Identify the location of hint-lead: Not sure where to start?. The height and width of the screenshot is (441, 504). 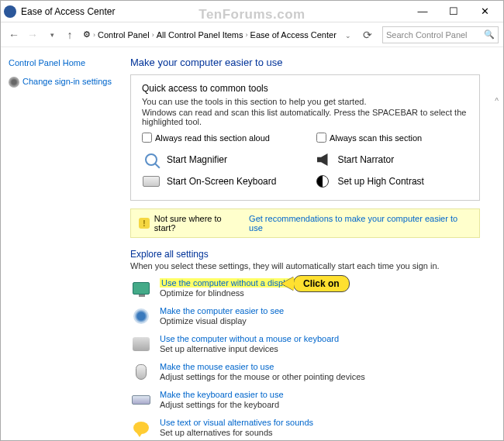
(199, 223).